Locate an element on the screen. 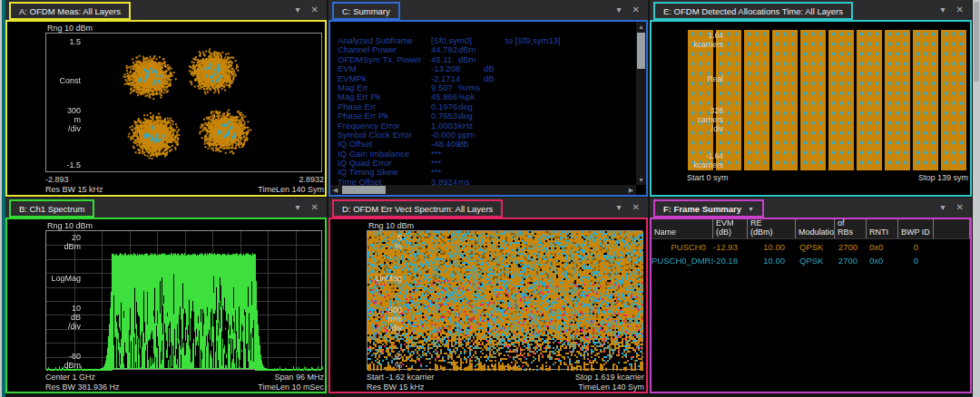  trace-format-label: LogMag is located at coordinates (44, 278).